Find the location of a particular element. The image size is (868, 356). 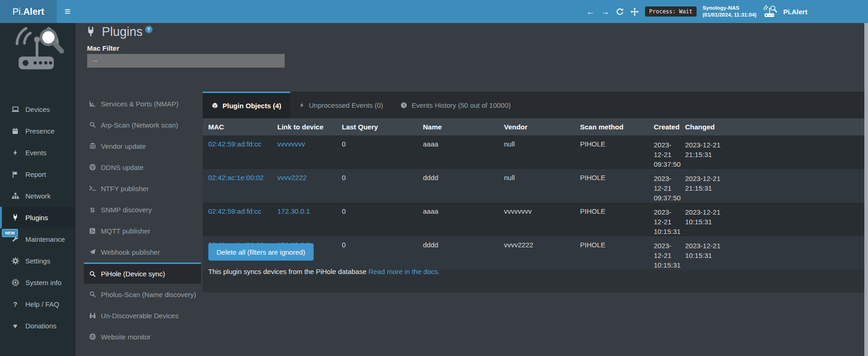

plugin-item-website-monitor: Website monitor is located at coordinates (142, 337).